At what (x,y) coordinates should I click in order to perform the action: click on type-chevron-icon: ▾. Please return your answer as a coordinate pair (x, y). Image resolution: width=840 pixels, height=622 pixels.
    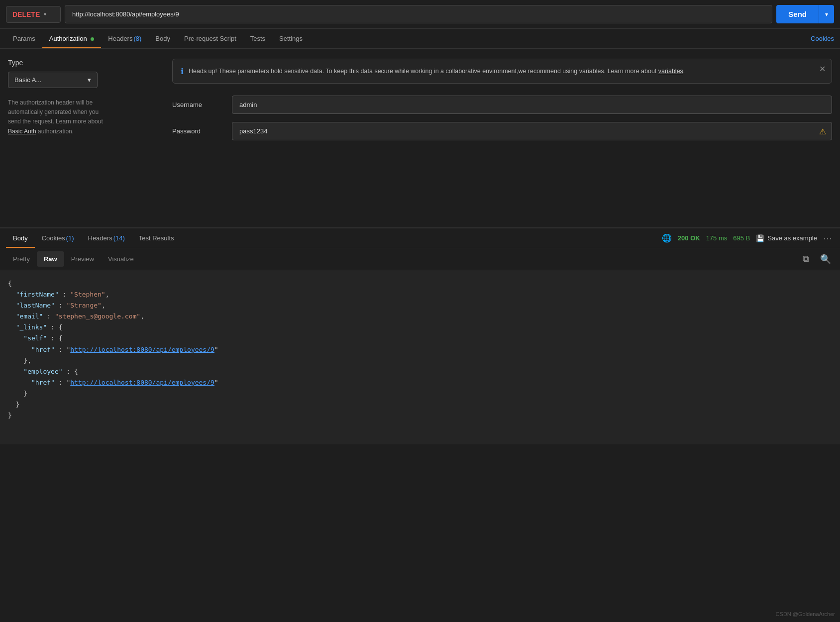
    Looking at the image, I should click on (90, 80).